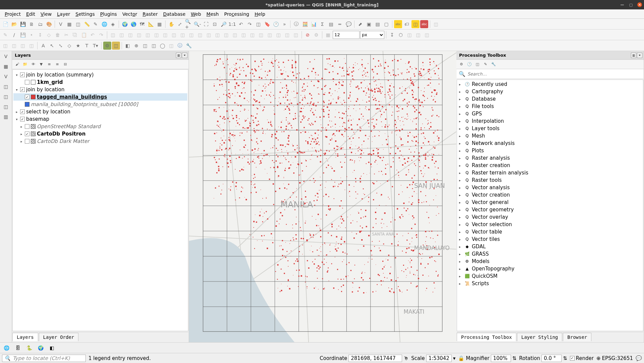 This screenshot has width=644, height=363. I want to click on t3-d-icon: ◫, so click(154, 46).